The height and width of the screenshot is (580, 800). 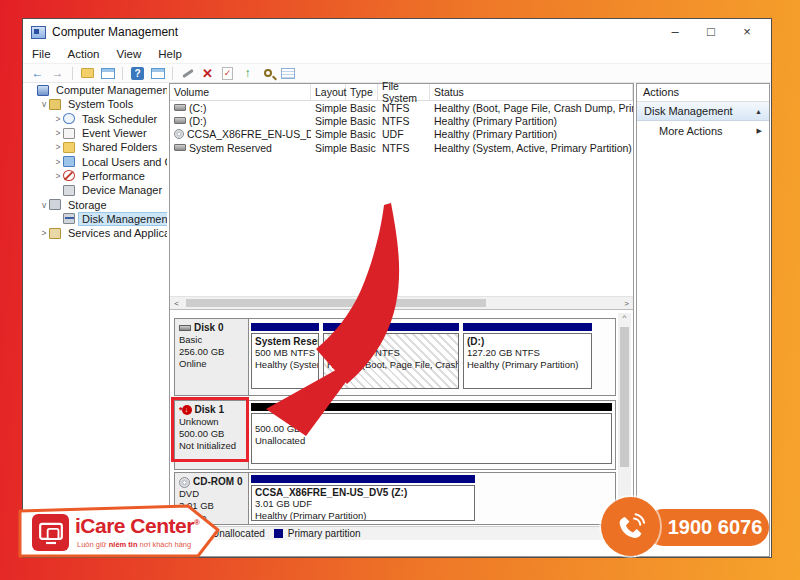 What do you see at coordinates (397, 54) in the screenshot?
I see `menu-bar: File Action View Help` at bounding box center [397, 54].